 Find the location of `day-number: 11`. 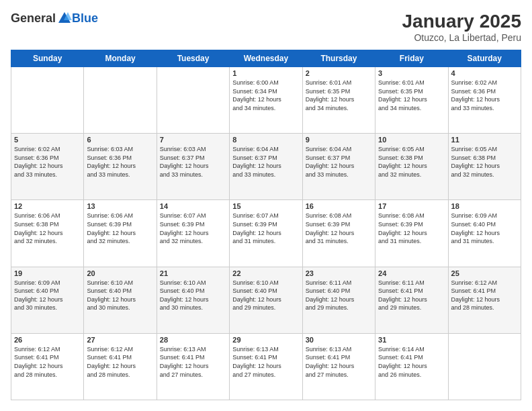

day-number: 11 is located at coordinates (485, 140).